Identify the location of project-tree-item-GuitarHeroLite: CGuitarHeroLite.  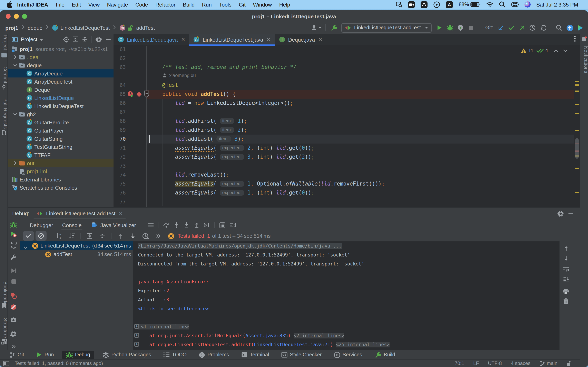
(61, 122).